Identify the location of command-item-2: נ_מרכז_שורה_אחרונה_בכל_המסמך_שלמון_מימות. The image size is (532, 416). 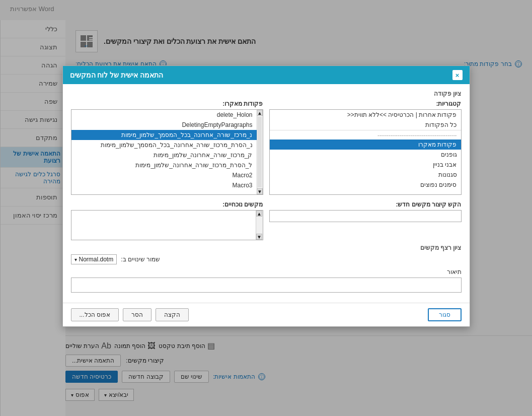
(164, 135).